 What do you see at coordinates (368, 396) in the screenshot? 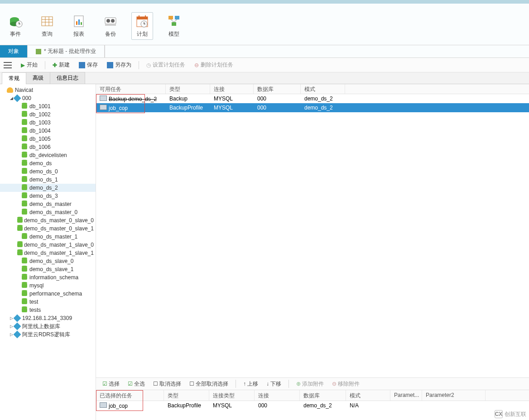
I see `scol-mode: 模式` at bounding box center [368, 396].